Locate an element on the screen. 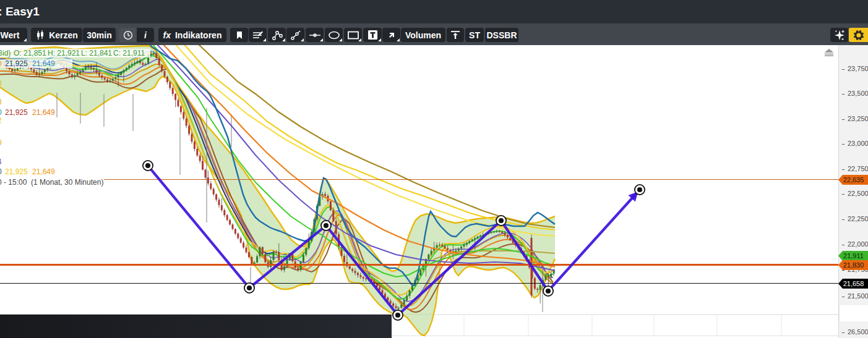  svg-text: 0 - 15:00 is located at coordinates (14, 182).